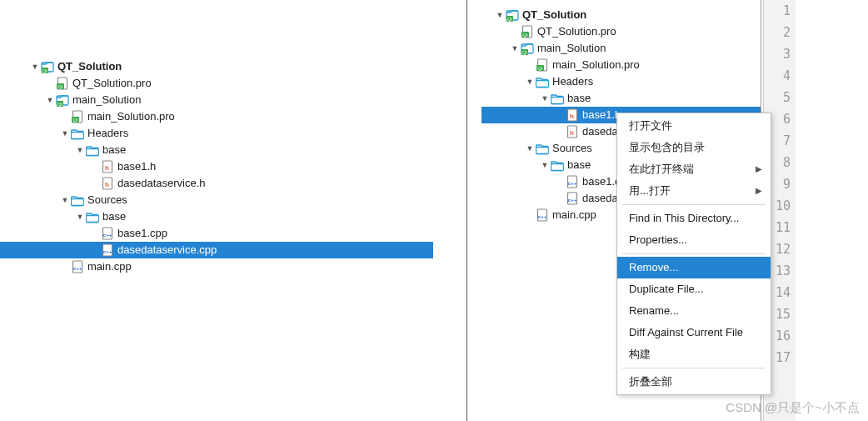 The width and height of the screenshot is (868, 421). I want to click on menu-item-label: 构建, so click(640, 353).